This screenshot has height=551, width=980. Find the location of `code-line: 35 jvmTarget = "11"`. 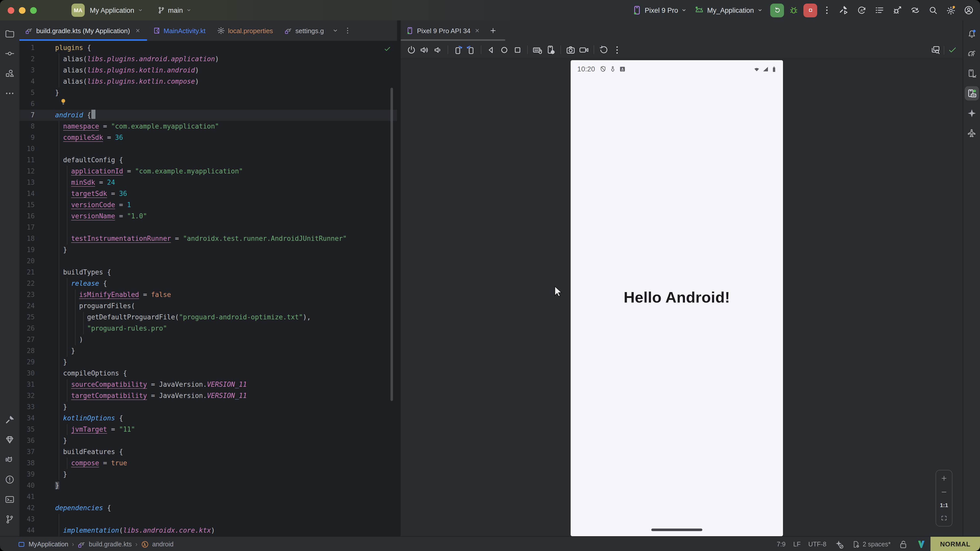

code-line: 35 jvmTarget = "11" is located at coordinates (208, 430).